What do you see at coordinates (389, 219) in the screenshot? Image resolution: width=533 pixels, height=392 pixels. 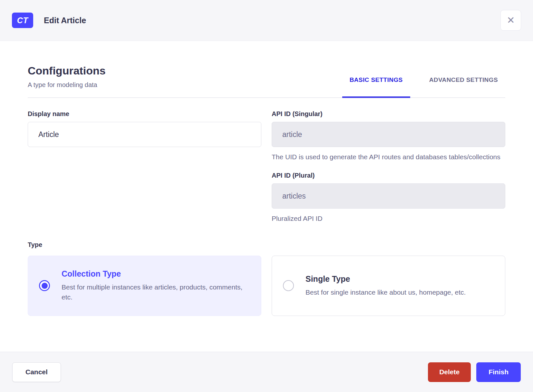 I see `api-id-plural-hint: Pluralized API ID` at bounding box center [389, 219].